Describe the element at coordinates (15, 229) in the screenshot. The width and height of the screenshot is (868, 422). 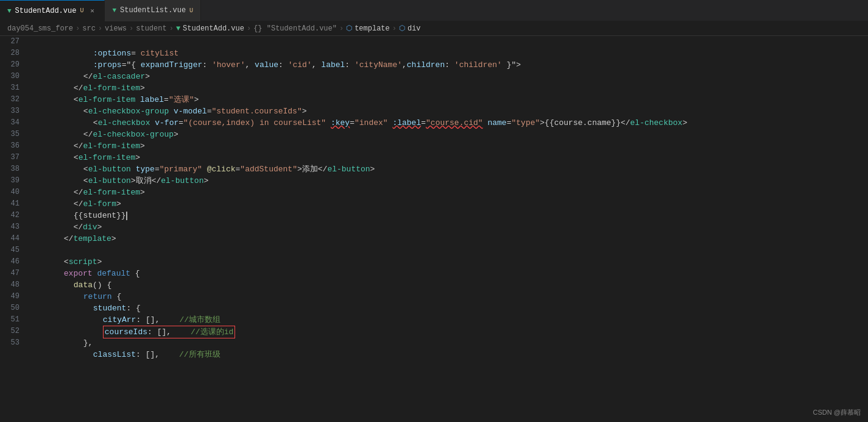
I see `line-numbers: 27 28 29 30 31 32 33 34 35 36 37 38 39 4…` at that location.